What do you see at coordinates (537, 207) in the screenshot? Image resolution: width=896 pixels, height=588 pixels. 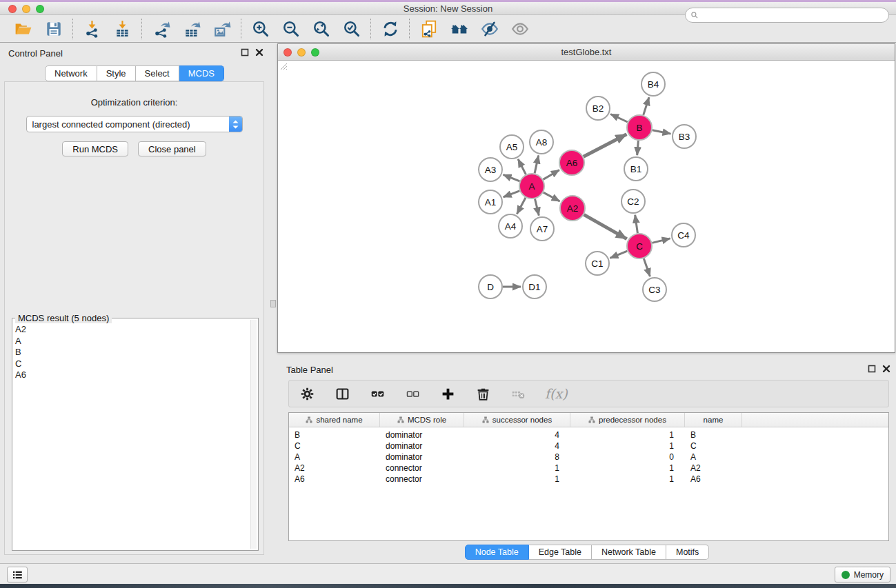 I see `edge-A-A7` at bounding box center [537, 207].